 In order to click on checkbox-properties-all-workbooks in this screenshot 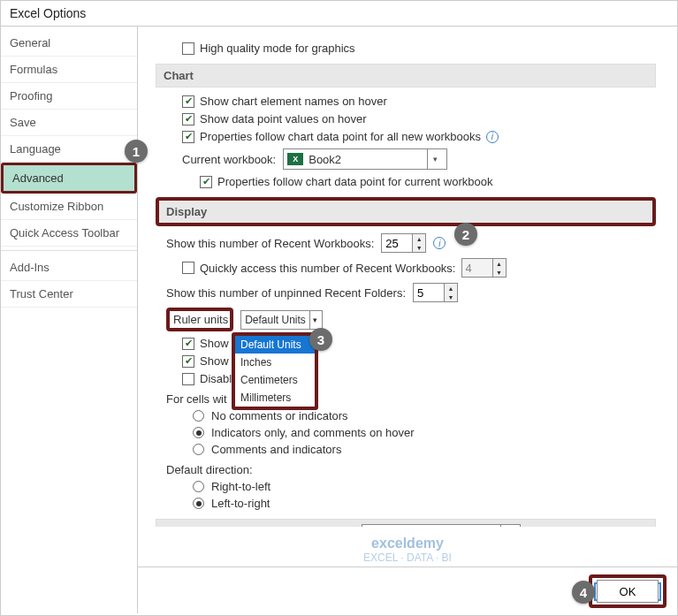, I will do `click(188, 137)`.